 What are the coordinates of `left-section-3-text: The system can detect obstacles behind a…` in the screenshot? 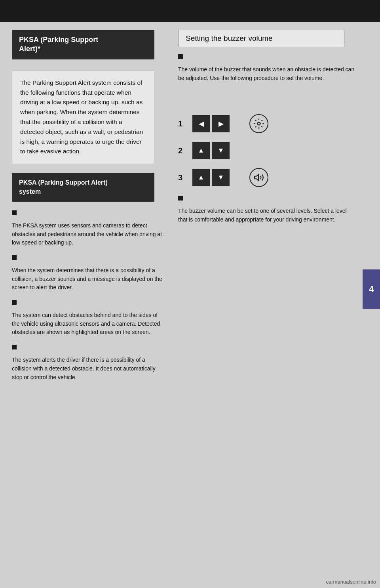 It's located at (87, 324).